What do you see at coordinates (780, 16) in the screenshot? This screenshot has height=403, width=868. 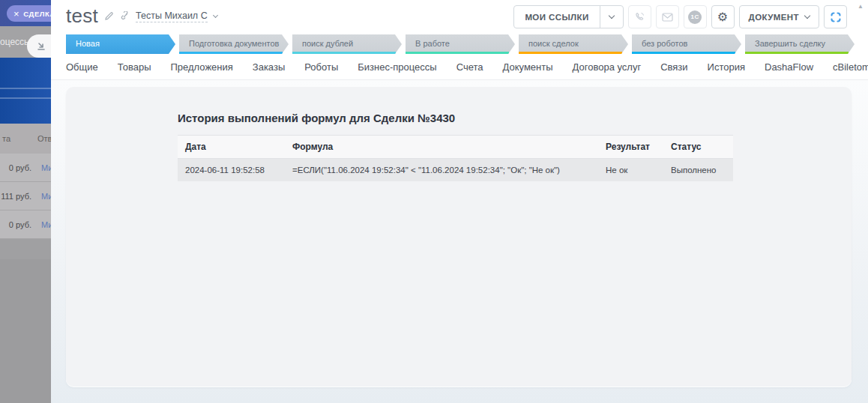 I see `document-button: ДОКУМЕНТ` at bounding box center [780, 16].